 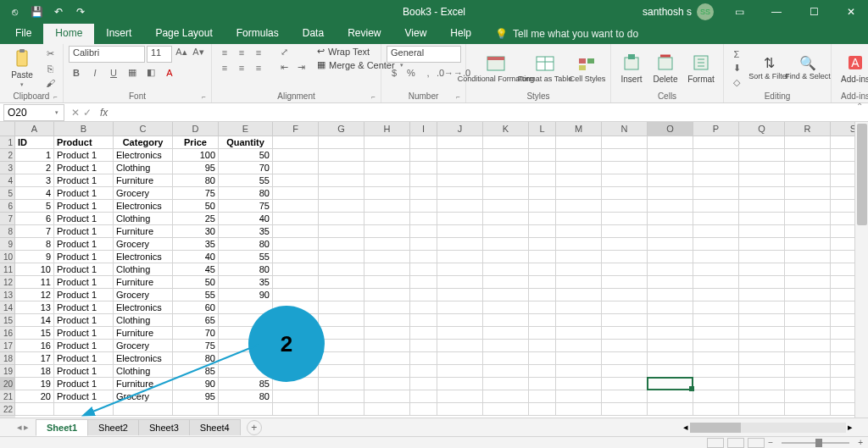 What do you see at coordinates (701, 68) in the screenshot?
I see `format-cells-button: Format` at bounding box center [701, 68].